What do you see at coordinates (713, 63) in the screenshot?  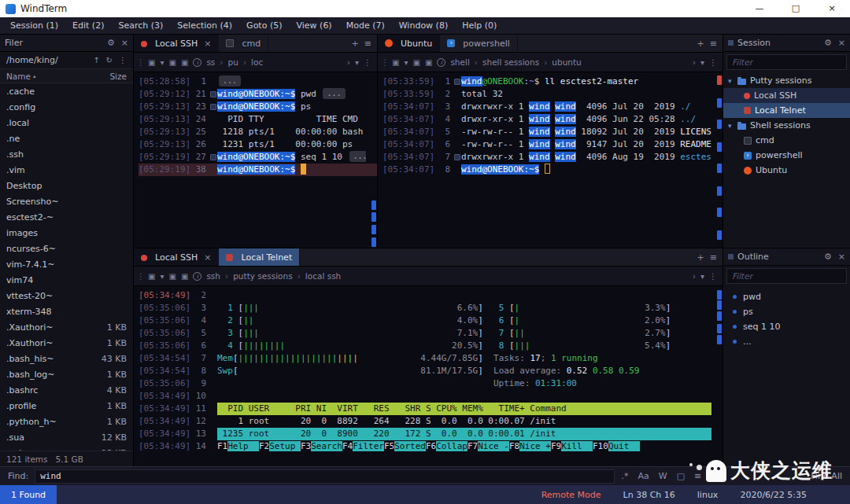 I see `pane-menu-icon: ⋮` at bounding box center [713, 63].